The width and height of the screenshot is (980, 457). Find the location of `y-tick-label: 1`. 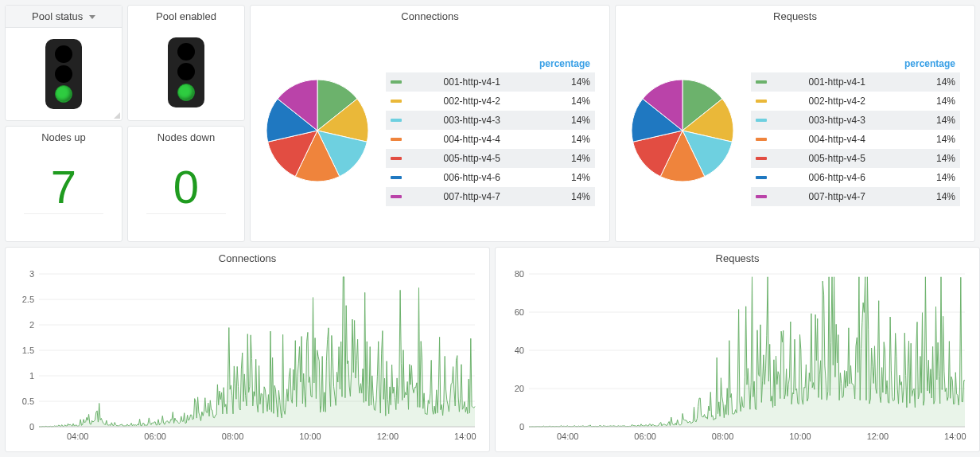

y-tick-label: 1 is located at coordinates (32, 376).